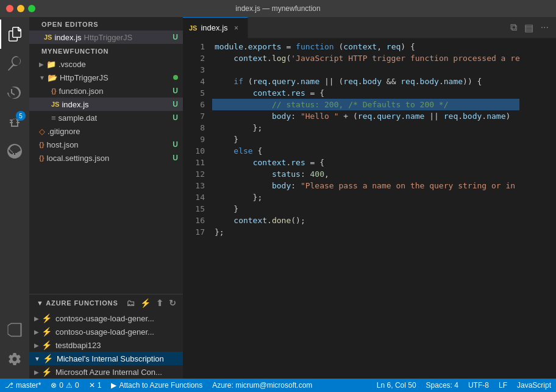 Image resolution: width=556 pixels, height=392 pixels. What do you see at coordinates (366, 185) in the screenshot?
I see `code-line-13: body: "Please pass a name on the query s…` at bounding box center [366, 185].